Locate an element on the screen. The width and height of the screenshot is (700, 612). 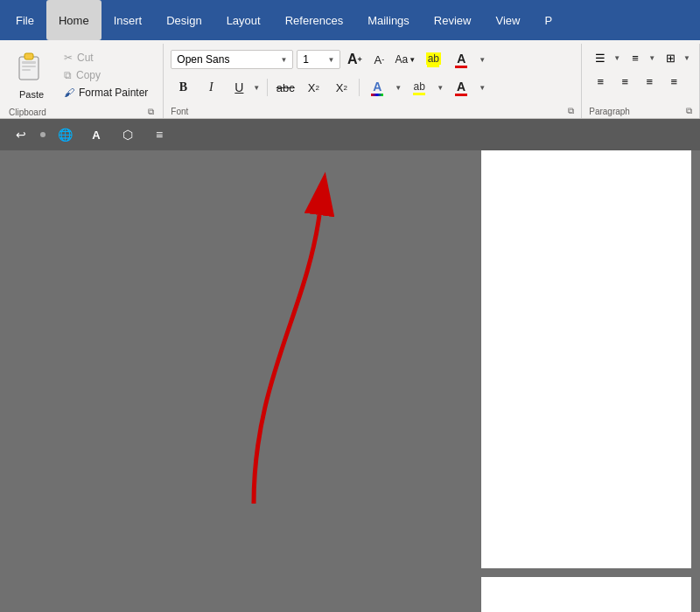
font-color-icon: A is located at coordinates (461, 59).